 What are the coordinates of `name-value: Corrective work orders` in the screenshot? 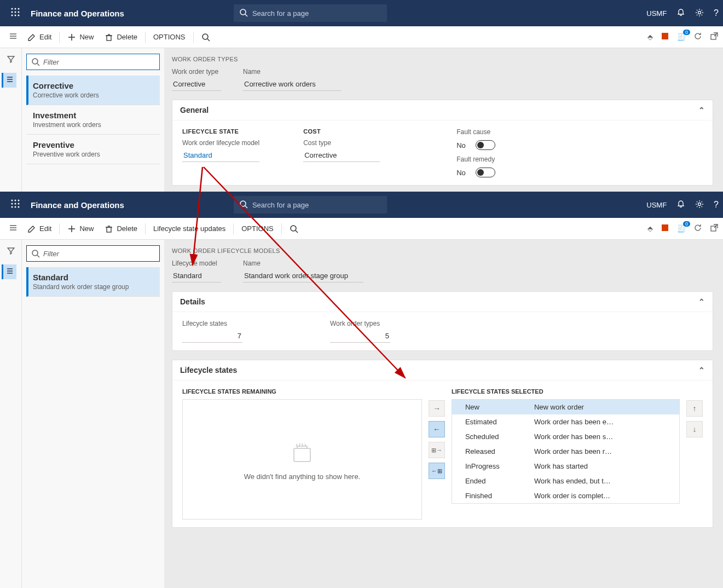 It's located at (292, 84).